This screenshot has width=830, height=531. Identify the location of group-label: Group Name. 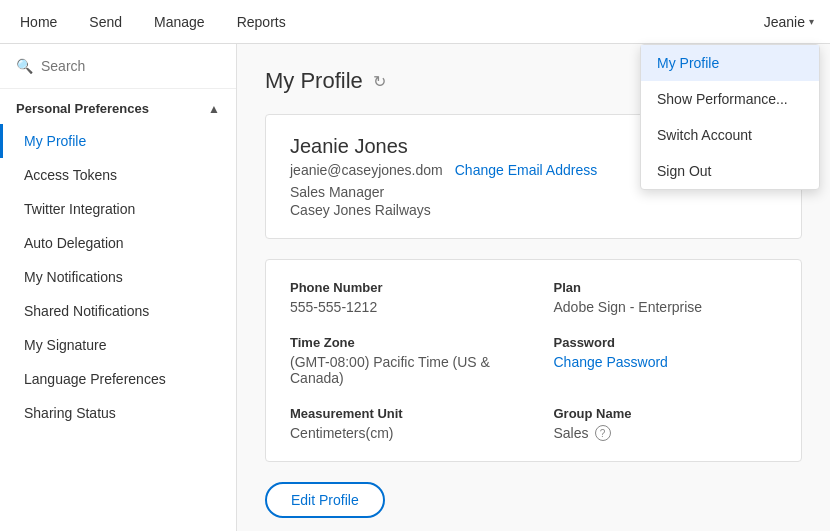
(666, 414).